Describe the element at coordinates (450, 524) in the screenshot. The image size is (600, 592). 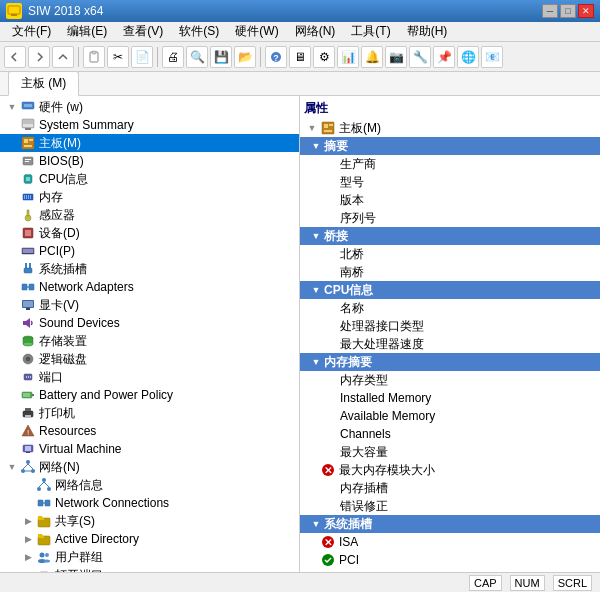
I see `prop-sysplugin-section: ▼ 系统插槽` at that location.